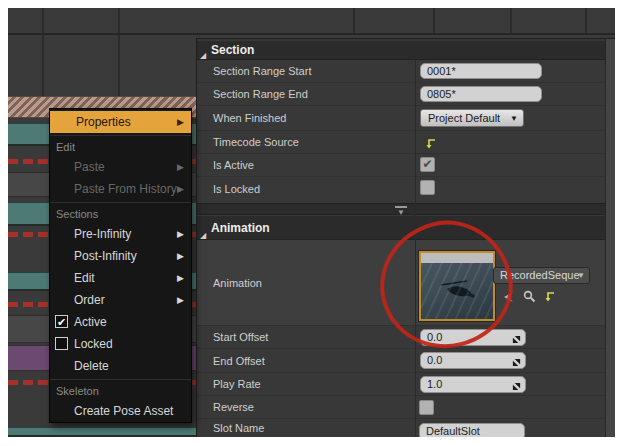  I want to click on property-label: Is Active, so click(234, 165).